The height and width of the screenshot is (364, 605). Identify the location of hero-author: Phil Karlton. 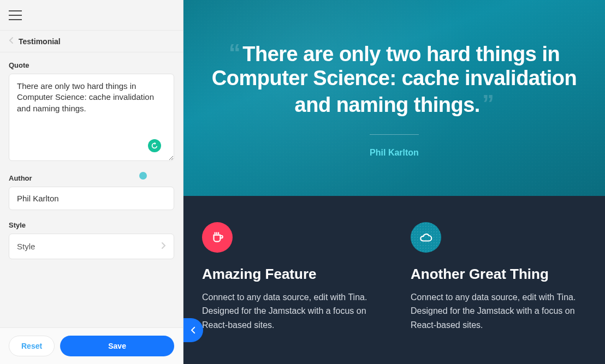
(394, 153).